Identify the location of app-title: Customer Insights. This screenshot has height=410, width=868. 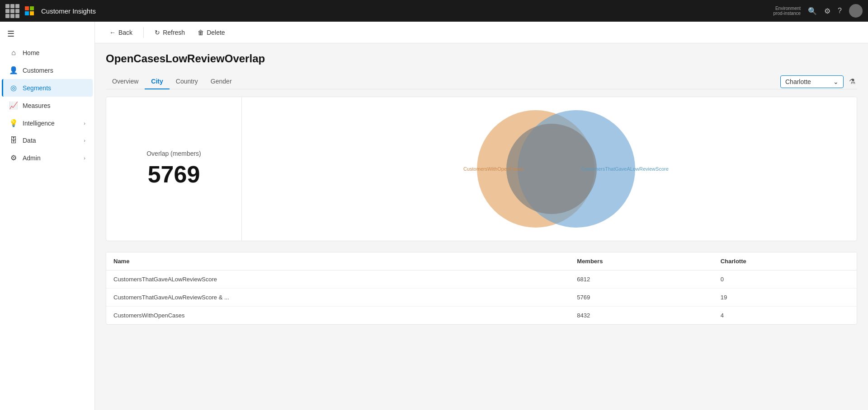
(69, 11).